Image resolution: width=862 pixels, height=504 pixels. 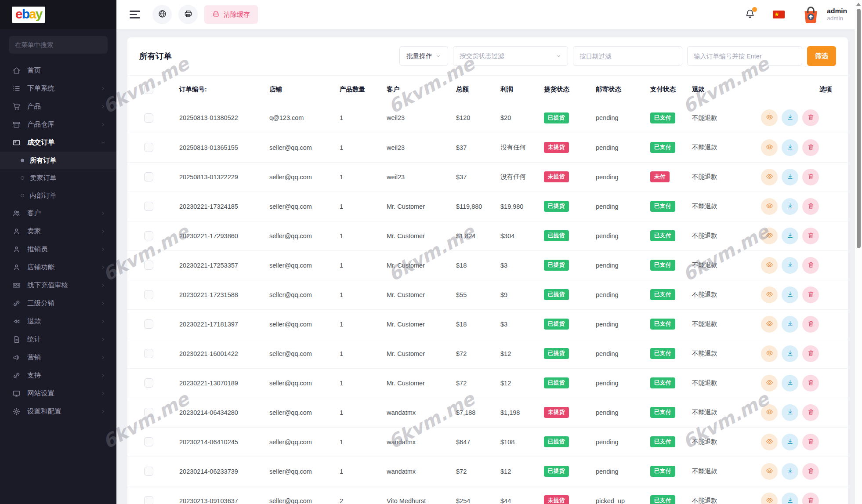 I want to click on sidebar-item-1: 下单系统, so click(x=58, y=89).